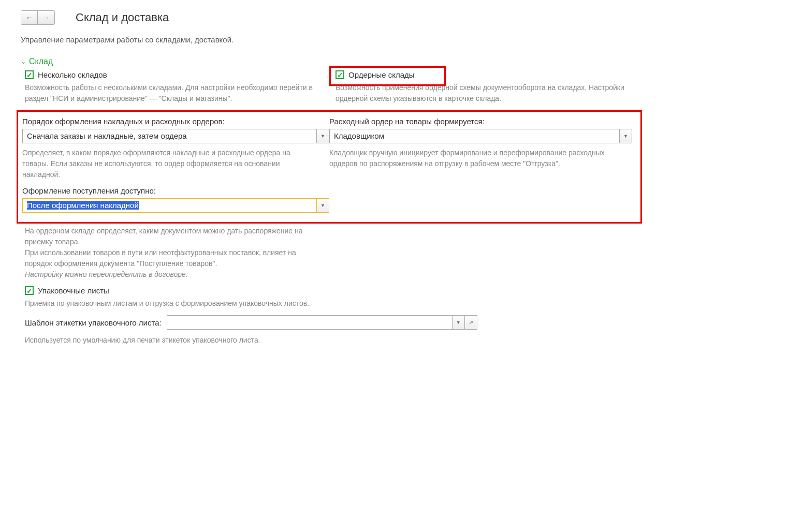  Describe the element at coordinates (176, 205) in the screenshot. I see `receipt-available-select: После оформления накладной ▼` at that location.